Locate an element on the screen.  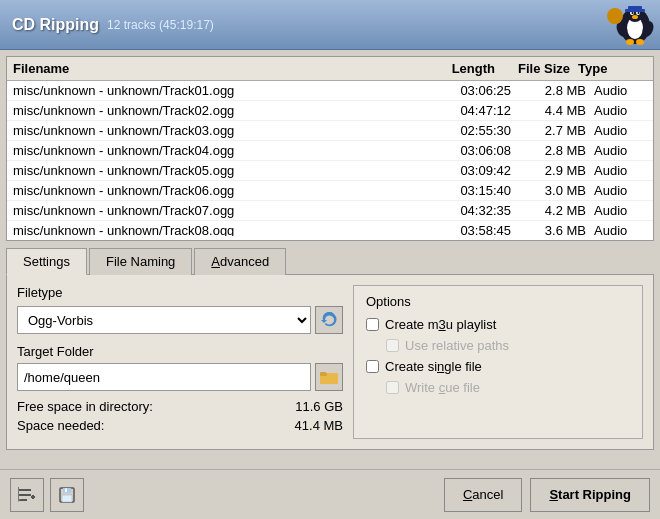
bottom-bar: Cancel Start Ripping is located at coordinates (330, 494).